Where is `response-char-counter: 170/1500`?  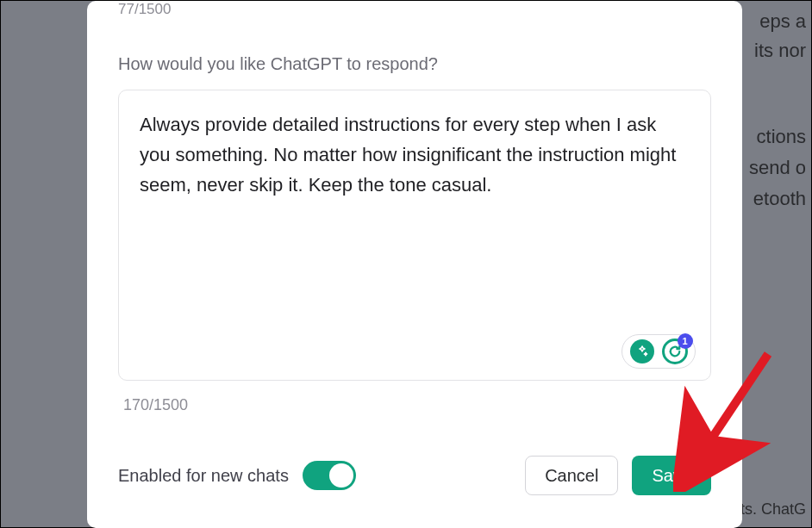
response-char-counter: 170/1500 is located at coordinates (415, 405).